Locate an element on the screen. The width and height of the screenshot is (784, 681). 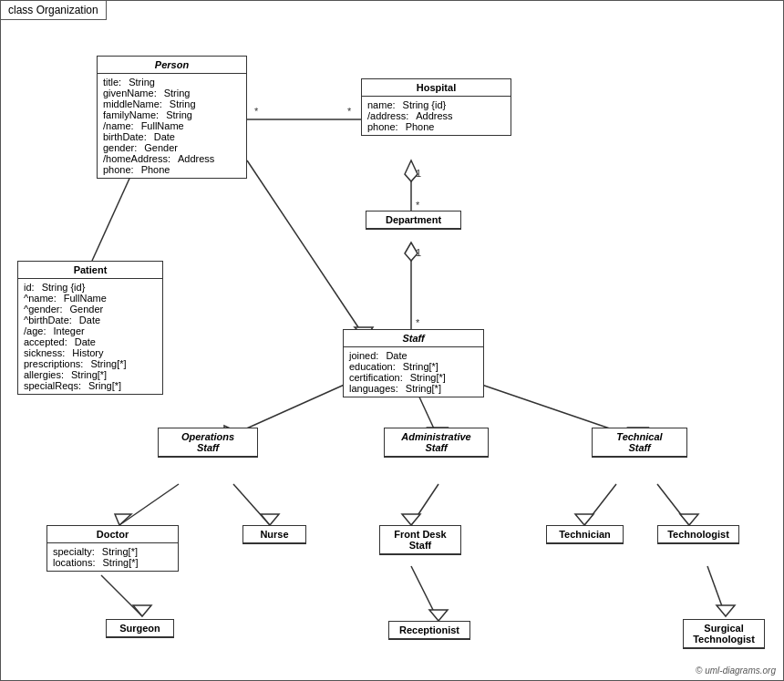
doctor-header: Doctor is located at coordinates (113, 534).